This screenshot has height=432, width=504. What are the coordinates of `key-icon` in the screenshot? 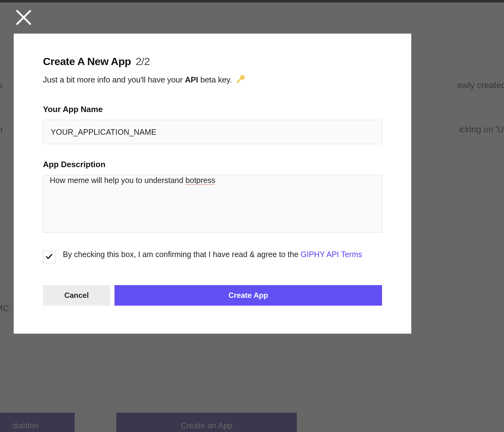 It's located at (241, 80).